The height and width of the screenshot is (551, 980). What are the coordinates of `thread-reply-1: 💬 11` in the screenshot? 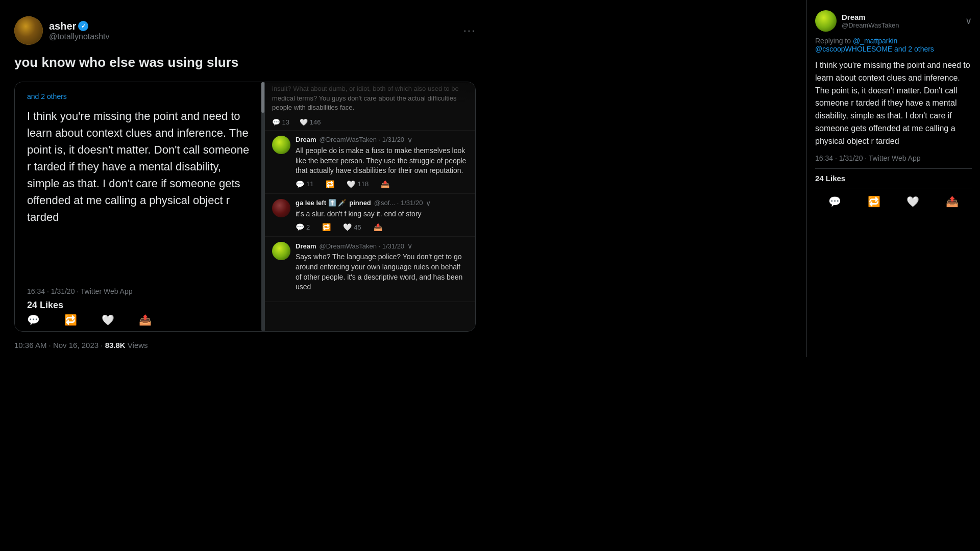 It's located at (304, 184).